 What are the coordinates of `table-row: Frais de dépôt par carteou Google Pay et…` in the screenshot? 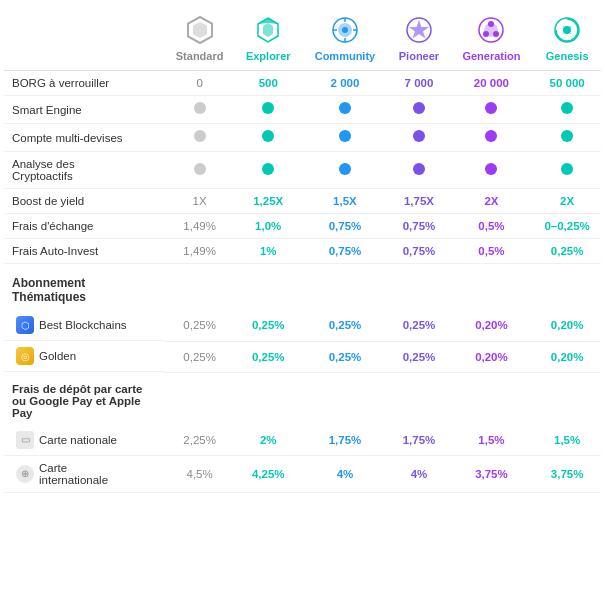 It's located at (302, 398).